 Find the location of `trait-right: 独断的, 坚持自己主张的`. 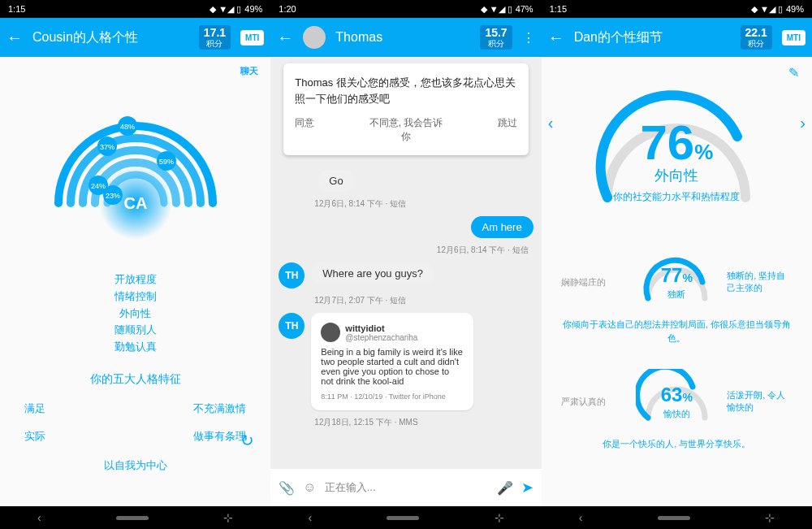

trait-right: 独断的, 坚持自己主张的 is located at coordinates (759, 282).